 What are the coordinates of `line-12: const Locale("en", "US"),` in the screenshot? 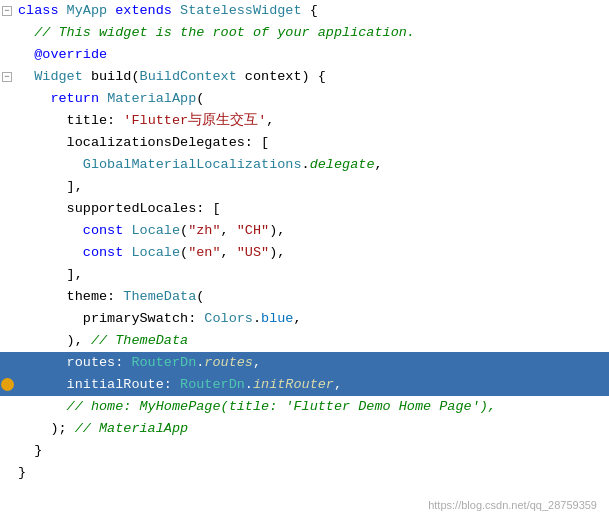 It's located at (304, 253).